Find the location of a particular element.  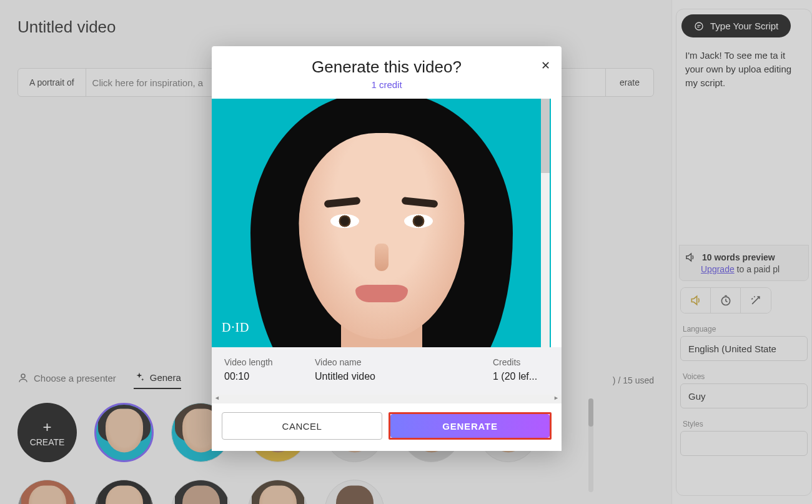

modal-title: Generate this video? is located at coordinates (387, 61).